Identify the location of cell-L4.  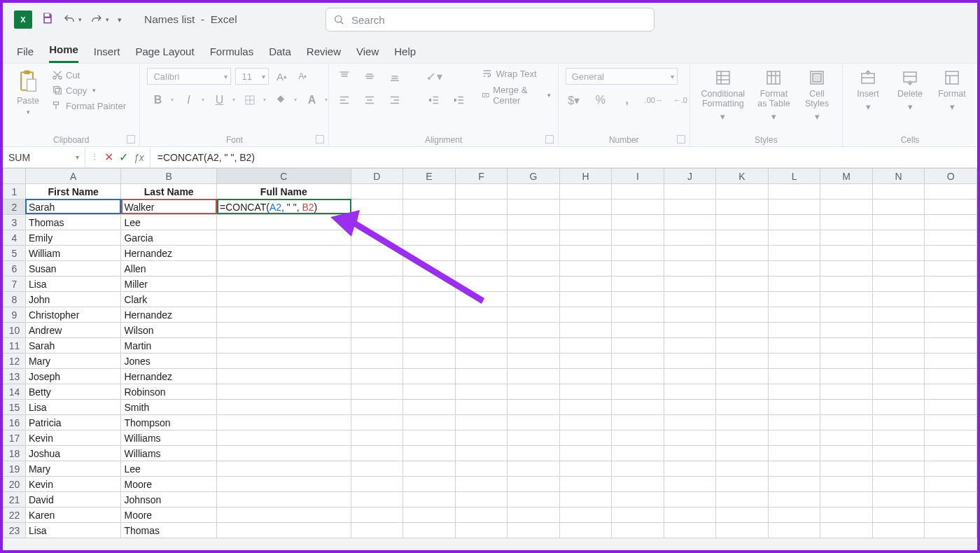
(794, 238).